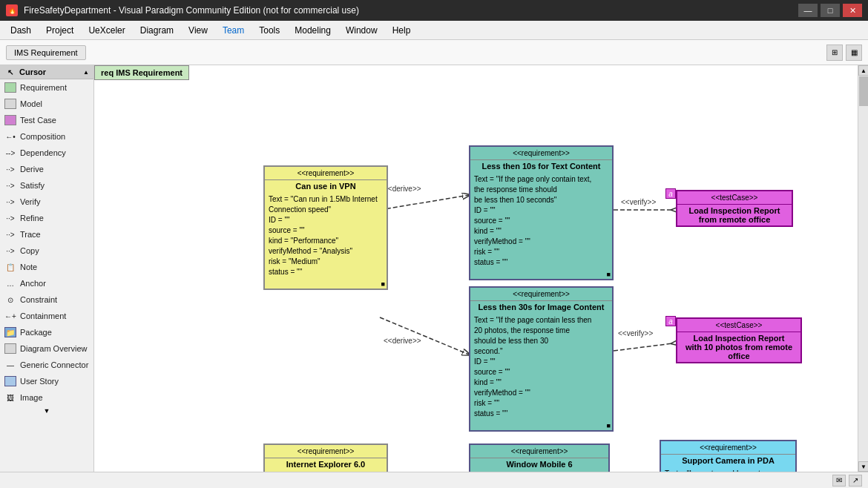 The height and width of the screenshot is (488, 868). What do you see at coordinates (59, 30) in the screenshot?
I see `menu-project: Project` at bounding box center [59, 30].